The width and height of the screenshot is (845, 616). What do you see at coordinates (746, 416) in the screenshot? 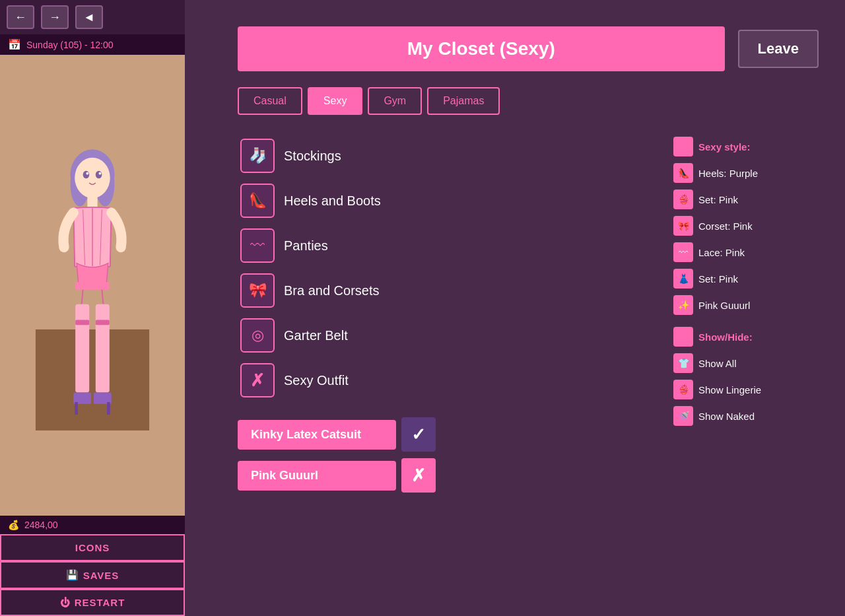
I see `show-naked-row: 🚿 Show Naked` at bounding box center [746, 416].